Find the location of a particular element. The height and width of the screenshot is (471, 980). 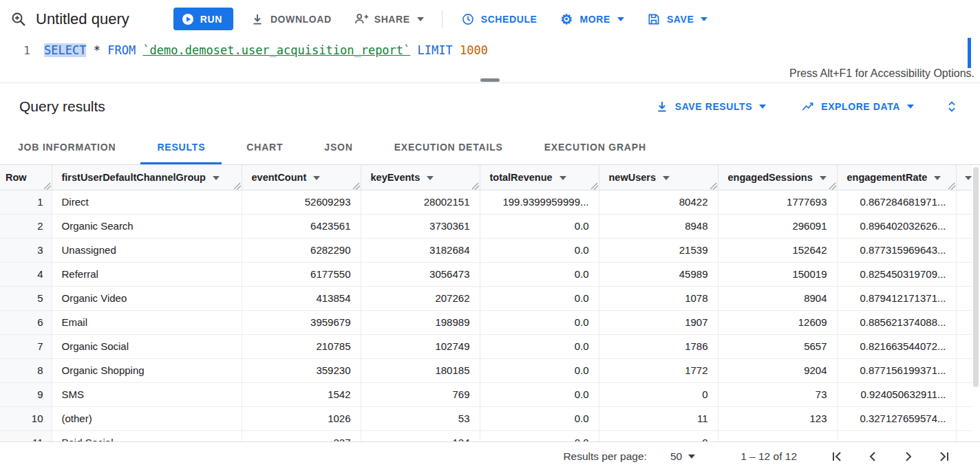

more-button: ⚙ MORE is located at coordinates (592, 19).